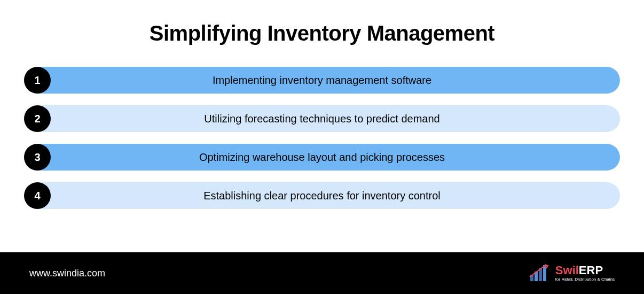 Image resolution: width=644 pixels, height=294 pixels. What do you see at coordinates (585, 270) in the screenshot?
I see `brand-name: SwilERP` at bounding box center [585, 270].